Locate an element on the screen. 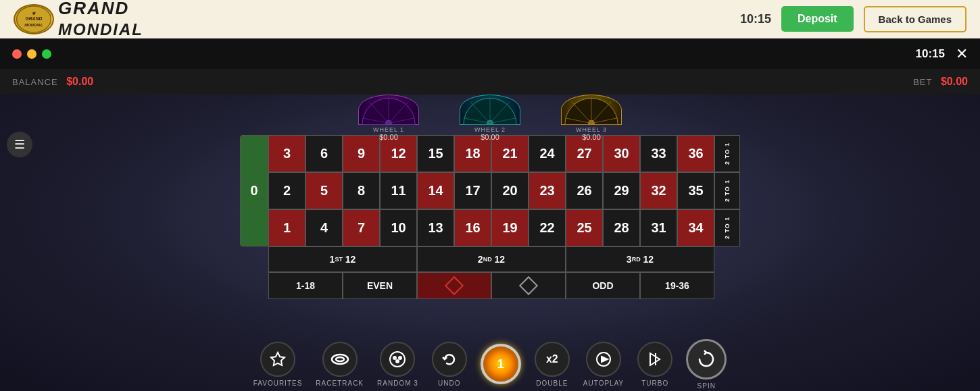  logo-area: ★ GRAND MONDIAL GRANDMONDIAL is located at coordinates (78, 20).